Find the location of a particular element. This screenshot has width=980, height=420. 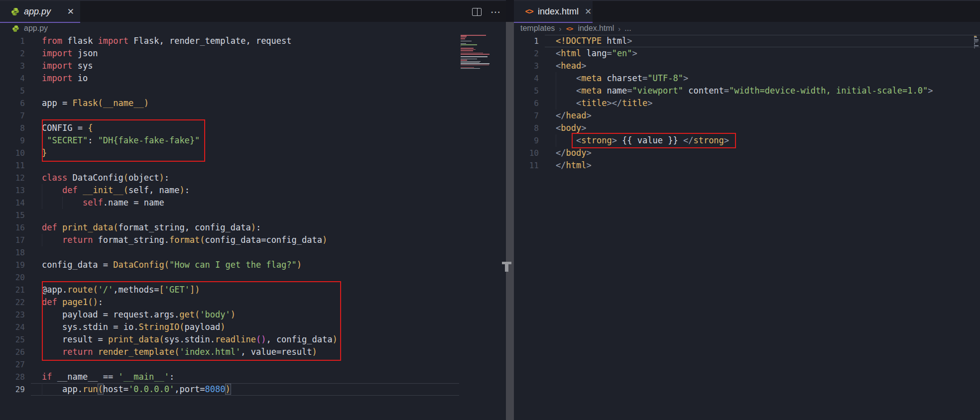

line-number: 2 is located at coordinates (12, 54).